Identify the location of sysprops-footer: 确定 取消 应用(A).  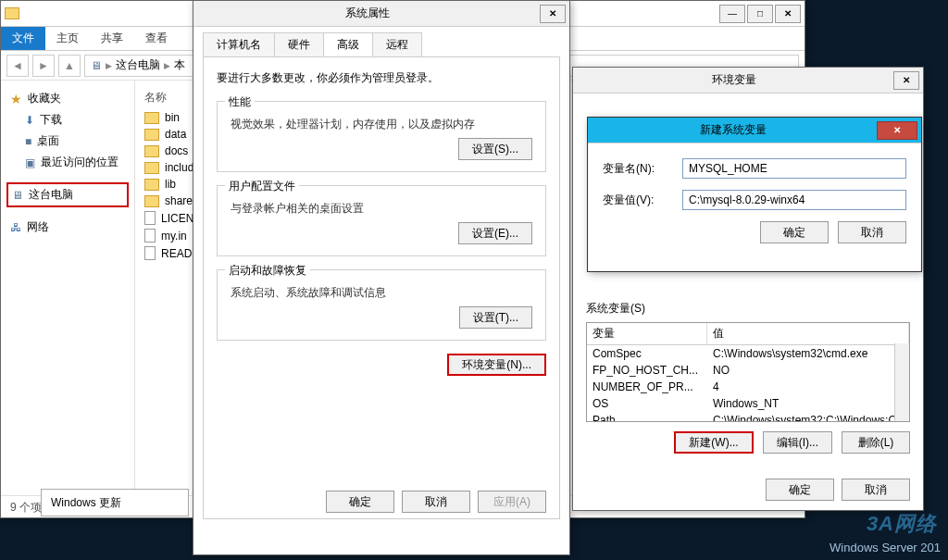
(436, 502).